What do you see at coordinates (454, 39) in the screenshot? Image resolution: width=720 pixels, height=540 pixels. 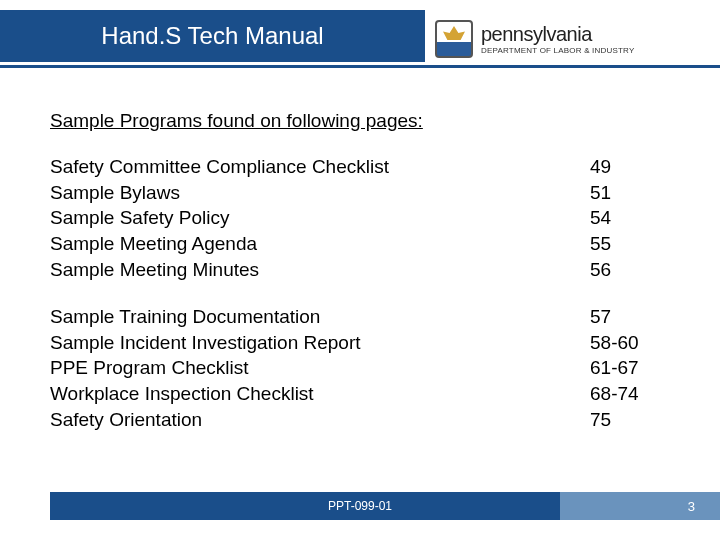 I see `state-seal-icon` at bounding box center [454, 39].